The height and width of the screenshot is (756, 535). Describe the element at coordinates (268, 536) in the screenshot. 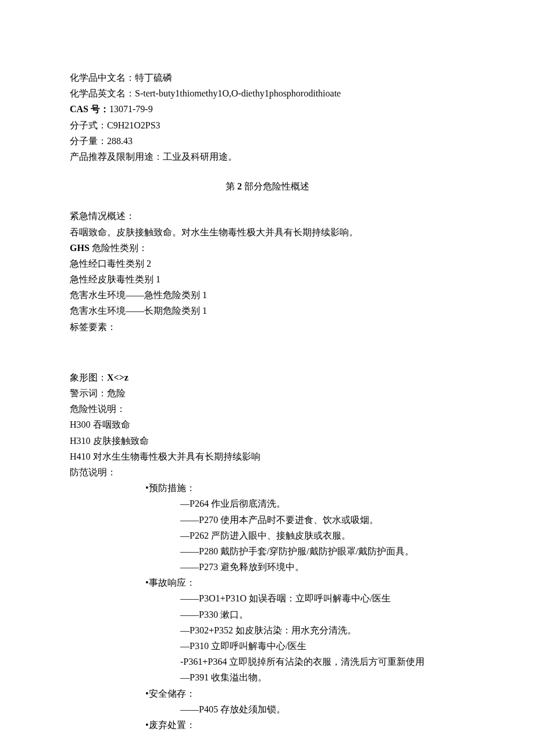

I see `precaution-item: —P262 严防进入眼中、接触皮肤或衣服。` at that location.